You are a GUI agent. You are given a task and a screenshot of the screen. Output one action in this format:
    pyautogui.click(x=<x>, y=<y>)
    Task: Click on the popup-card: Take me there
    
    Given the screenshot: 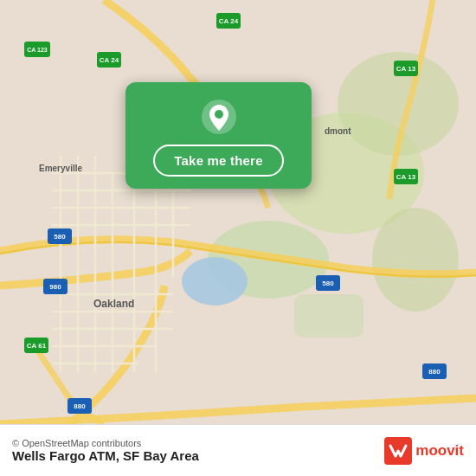 What is the action you would take?
    pyautogui.click(x=218, y=135)
    